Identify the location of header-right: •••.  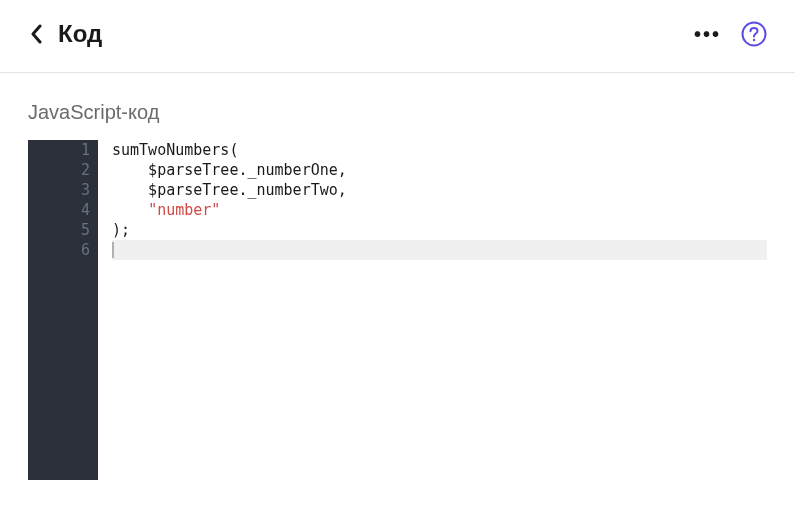
(730, 34).